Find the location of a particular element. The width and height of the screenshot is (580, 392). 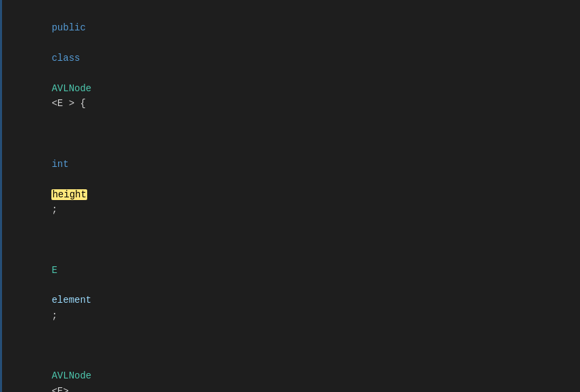

class-name: AVLNode is located at coordinates (72, 89).